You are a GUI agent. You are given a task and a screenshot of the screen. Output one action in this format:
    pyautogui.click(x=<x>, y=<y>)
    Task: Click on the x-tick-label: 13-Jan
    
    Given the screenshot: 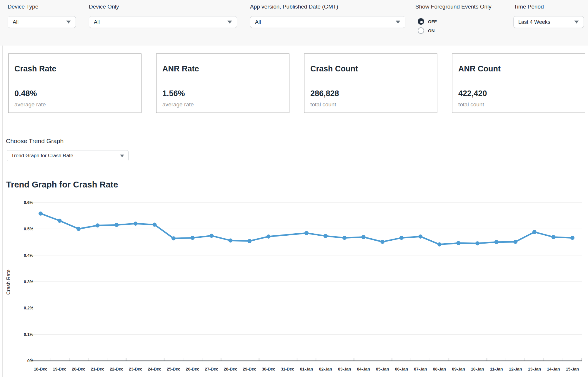 What is the action you would take?
    pyautogui.click(x=534, y=369)
    